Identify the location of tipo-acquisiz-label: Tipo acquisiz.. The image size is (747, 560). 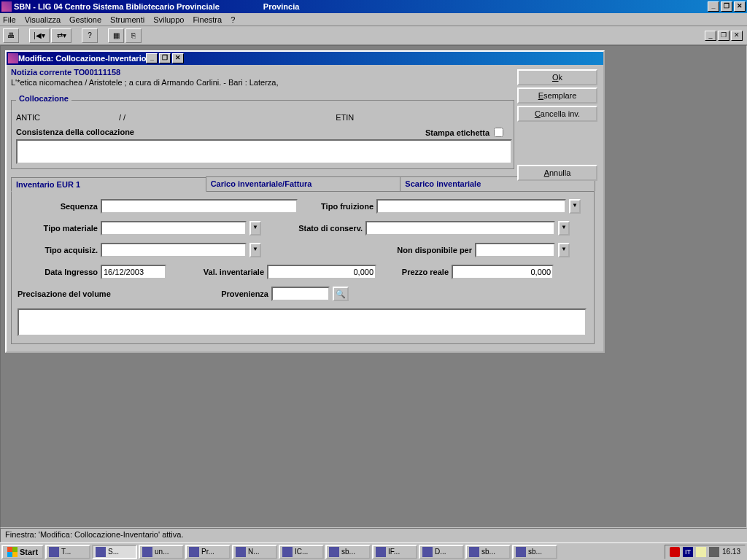
(58, 250).